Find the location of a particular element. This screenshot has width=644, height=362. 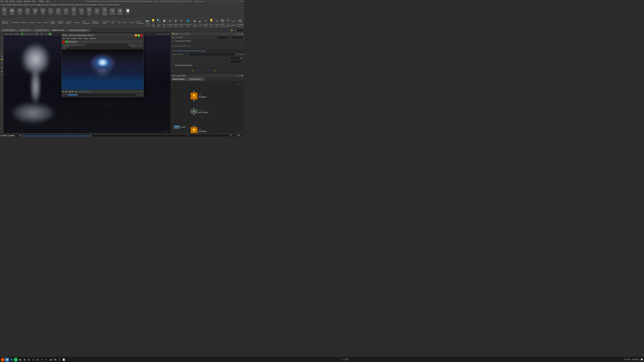

mplay-prev-frame: ◀ is located at coordinates (66, 91).